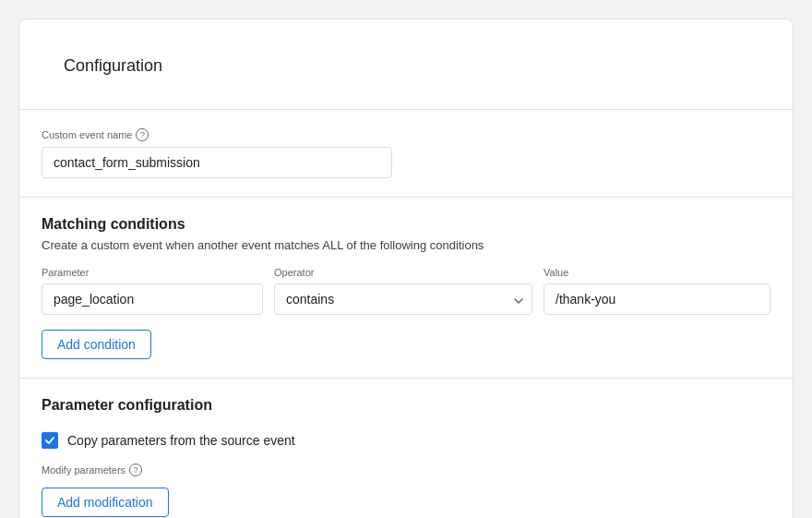  Describe the element at coordinates (96, 344) in the screenshot. I see `add-condition-label: Add condition` at that location.